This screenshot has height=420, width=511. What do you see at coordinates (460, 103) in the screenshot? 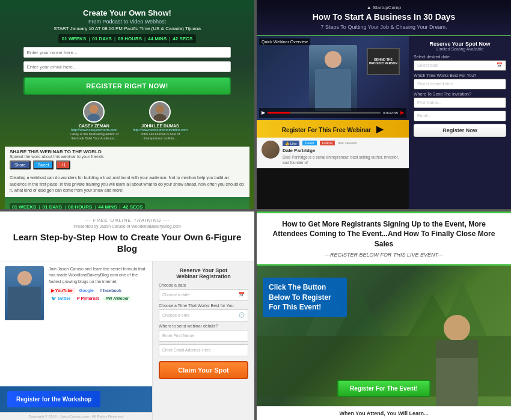
I see `firstname-field: First Name...` at bounding box center [460, 103].